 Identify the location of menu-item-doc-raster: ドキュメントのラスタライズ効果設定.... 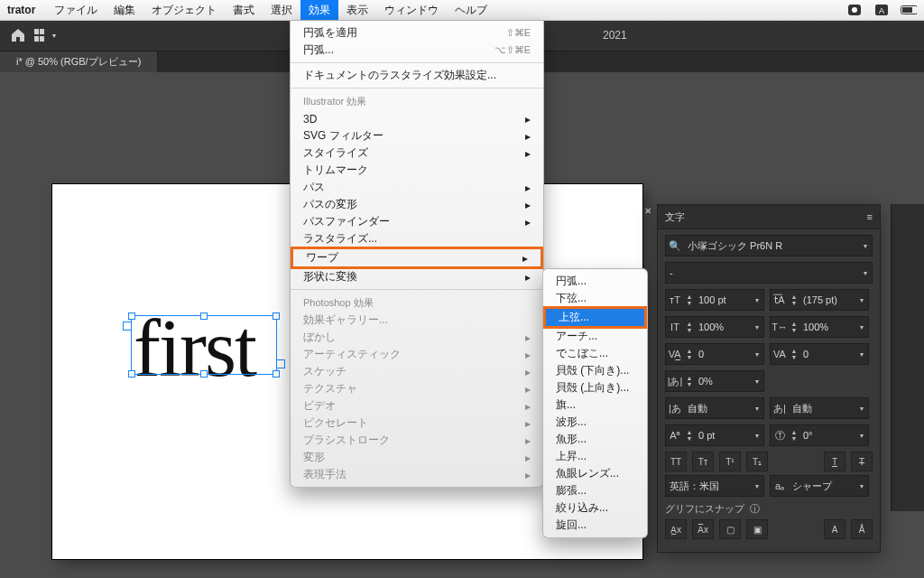
(417, 76).